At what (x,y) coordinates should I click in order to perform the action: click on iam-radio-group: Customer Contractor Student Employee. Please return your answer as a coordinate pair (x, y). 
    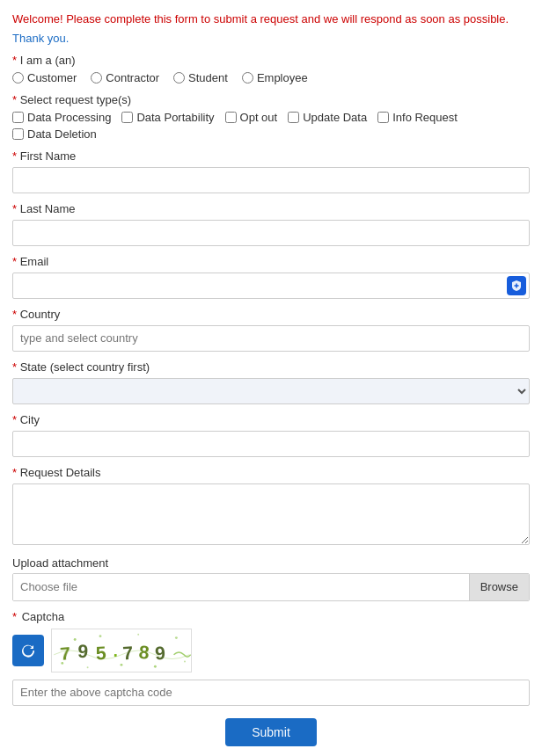
    Looking at the image, I should click on (271, 77).